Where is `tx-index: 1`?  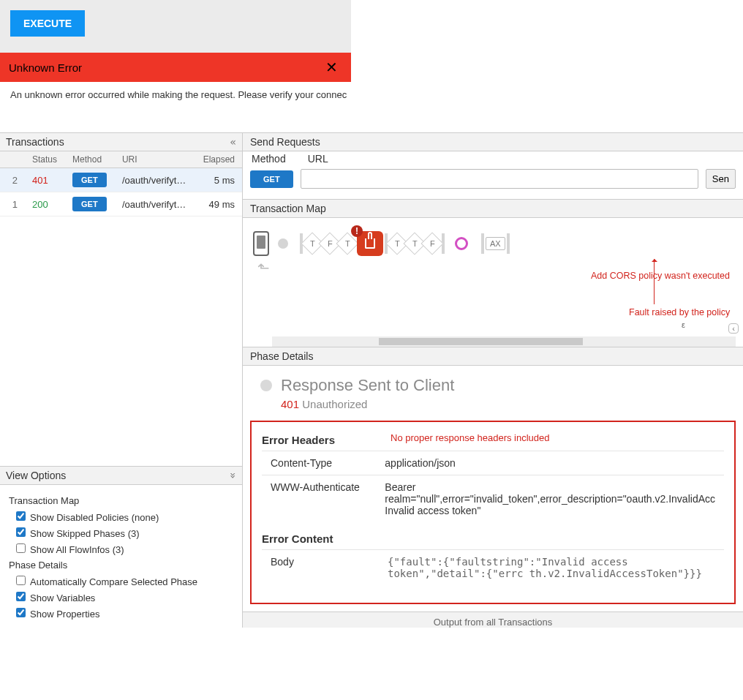 tx-index: 1 is located at coordinates (12, 205).